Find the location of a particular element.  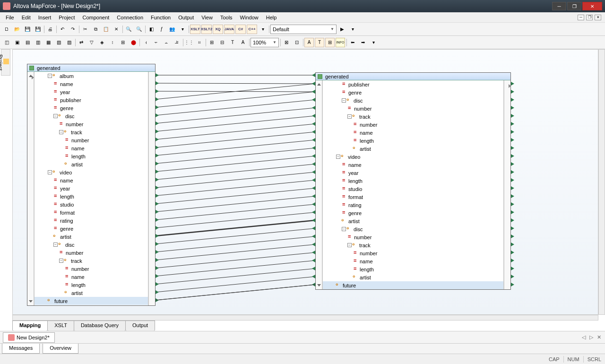

csharp-button: C# is located at coordinates (241, 29).